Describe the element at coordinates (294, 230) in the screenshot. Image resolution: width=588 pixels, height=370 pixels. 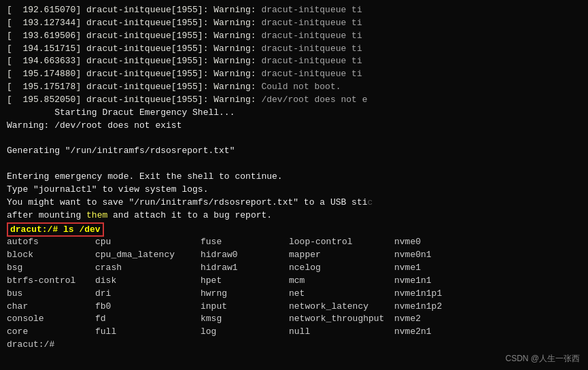
I see `command-line-block: dracut:/# ls /dev` at that location.